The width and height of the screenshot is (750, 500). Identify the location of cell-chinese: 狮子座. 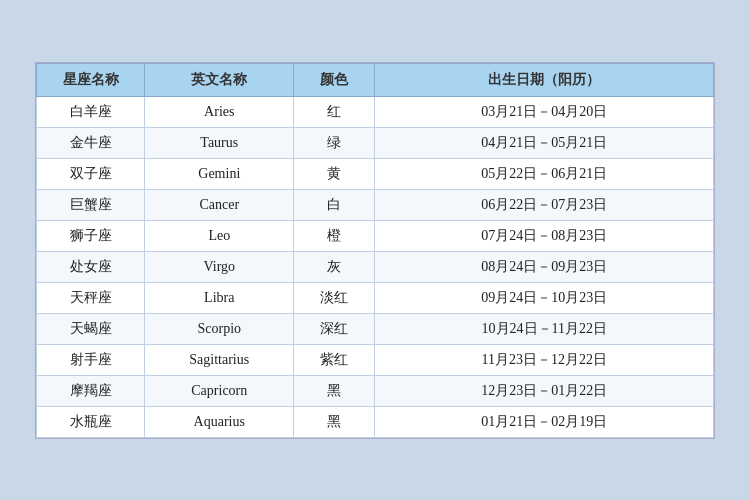
(91, 236).